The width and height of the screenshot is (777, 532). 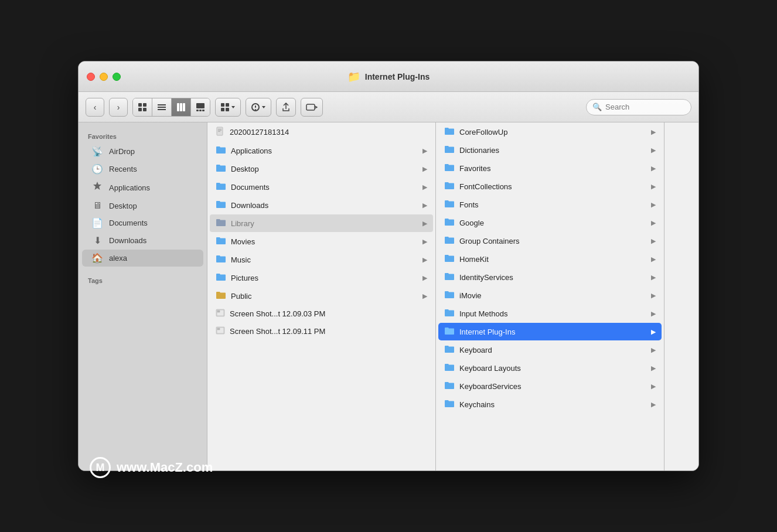 I want to click on screenshot-icon, so click(x=220, y=332).